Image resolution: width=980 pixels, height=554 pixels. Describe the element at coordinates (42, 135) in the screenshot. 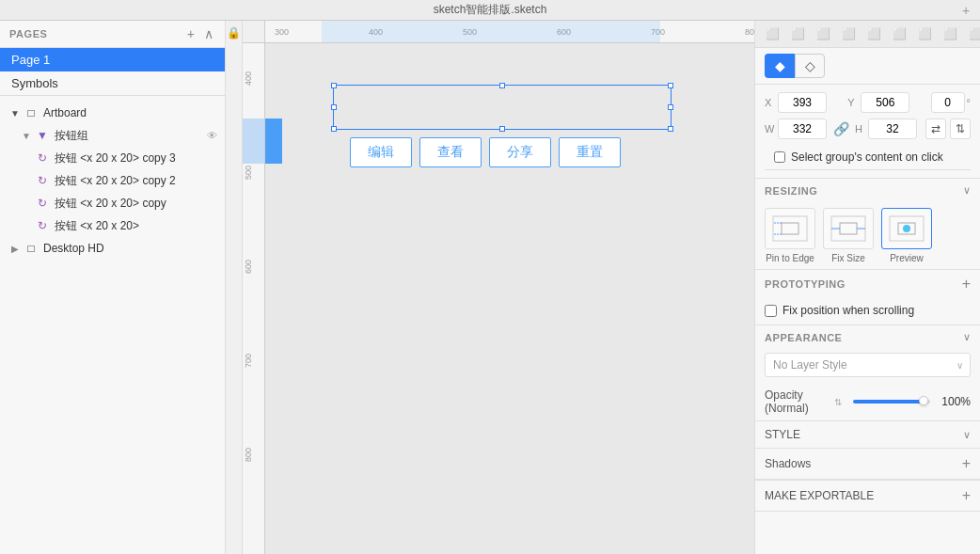

I see `folder-icon: ▼` at that location.